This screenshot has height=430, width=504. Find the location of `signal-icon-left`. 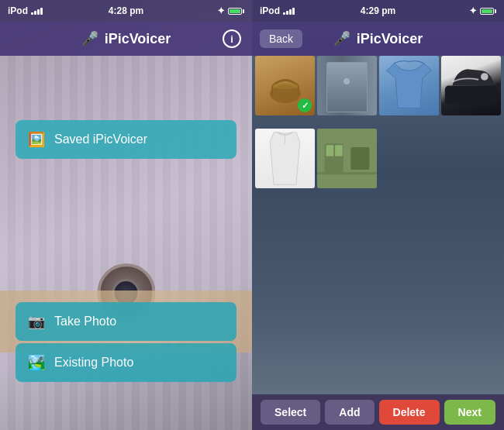

signal-icon-left is located at coordinates (37, 11).